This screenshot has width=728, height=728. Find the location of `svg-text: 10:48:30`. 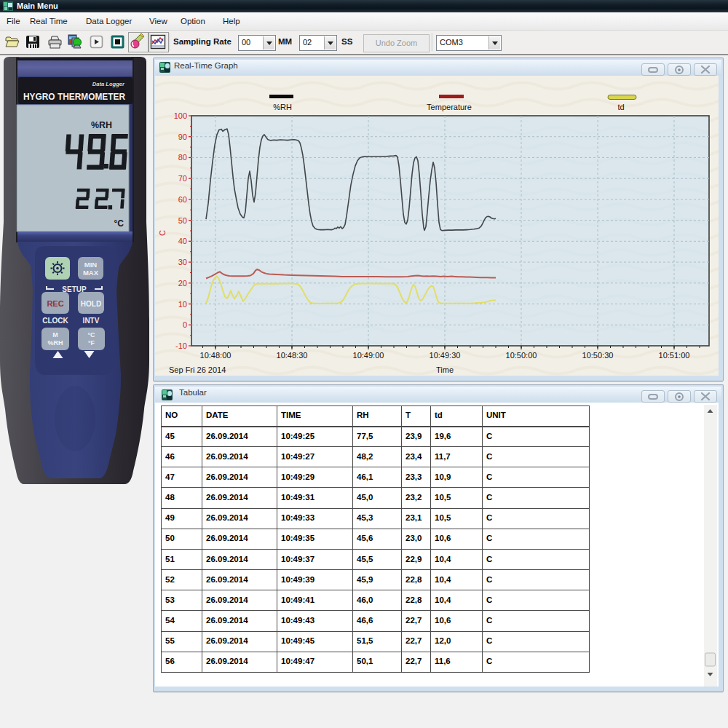

svg-text: 10:48:30 is located at coordinates (293, 355).